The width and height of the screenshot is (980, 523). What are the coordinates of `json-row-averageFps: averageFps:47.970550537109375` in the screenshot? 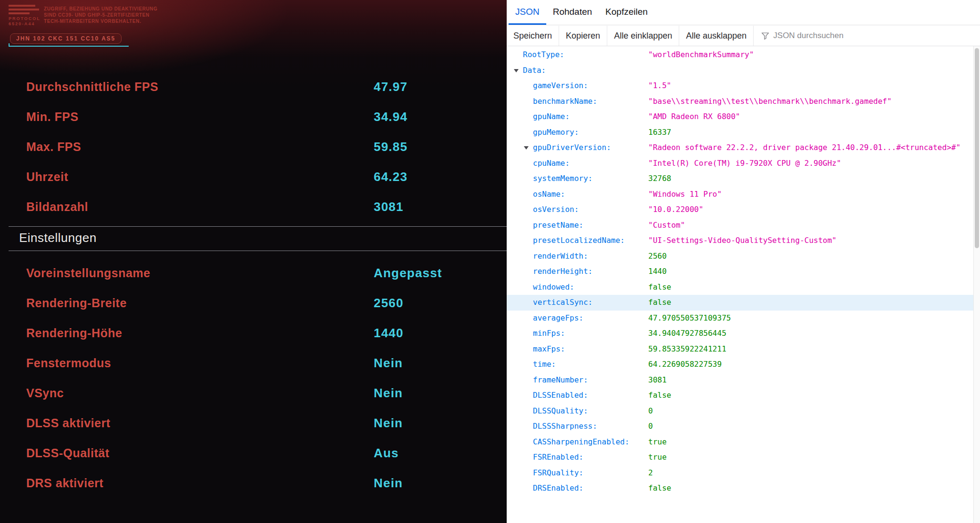 It's located at (740, 318).